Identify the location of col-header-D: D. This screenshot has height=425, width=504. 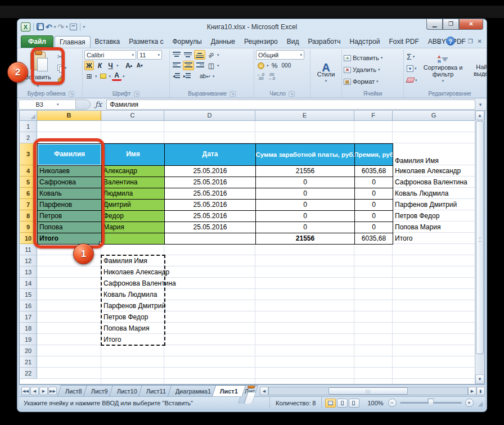
(210, 116).